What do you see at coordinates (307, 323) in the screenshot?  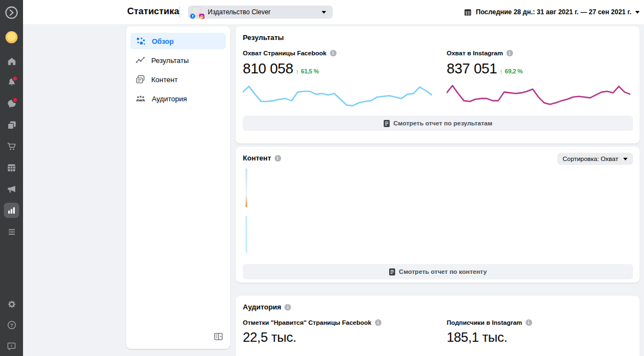 I see `metric-label: Отметки "Нравится" Страницы Facebook` at bounding box center [307, 323].